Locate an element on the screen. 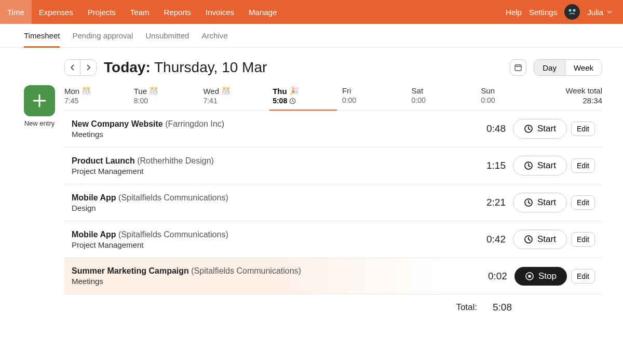  day-col-wed: Wed 🎊7:41 is located at coordinates (238, 97).